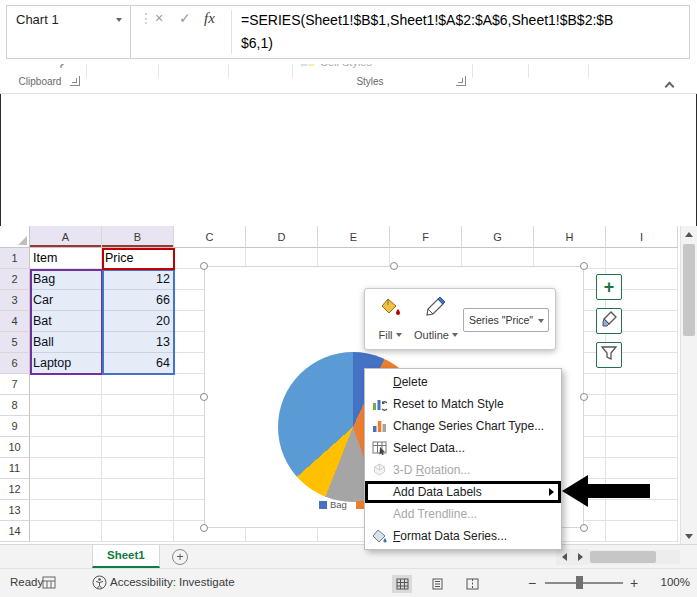  I want to click on scroll-right-icon, so click(580, 557).